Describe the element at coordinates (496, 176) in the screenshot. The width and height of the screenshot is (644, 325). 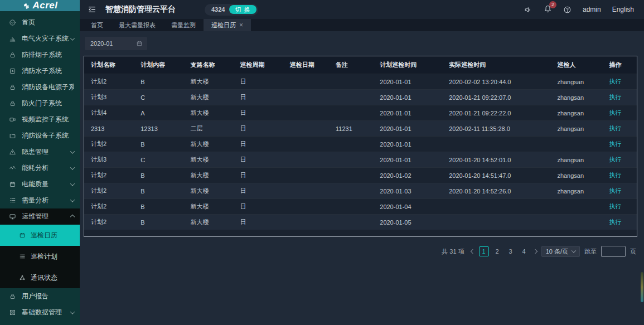
I see `table-cell: 2020-01-20 14:51:47.0` at that location.